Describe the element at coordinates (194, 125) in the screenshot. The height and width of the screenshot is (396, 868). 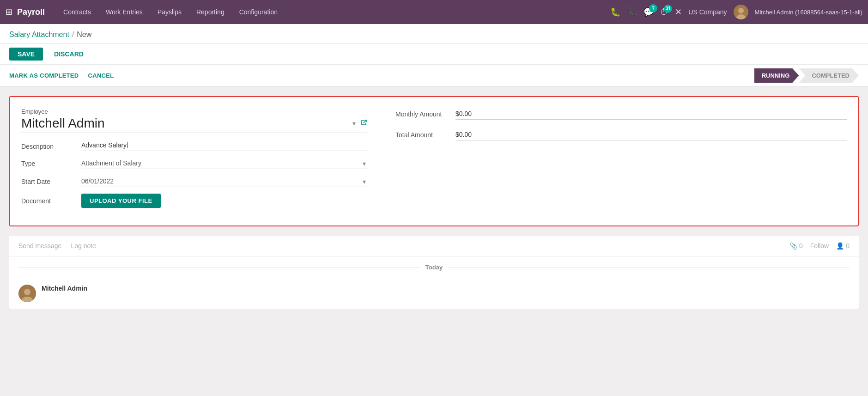
I see `employee-name-field: Mitchell Admin ▾` at that location.